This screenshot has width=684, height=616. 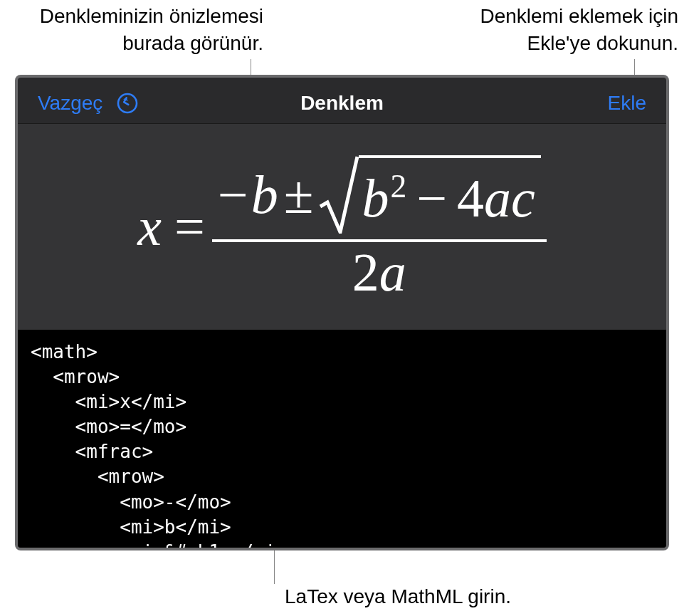 What do you see at coordinates (342, 227) in the screenshot?
I see `equation-preview: x = −b± b2−4ac` at bounding box center [342, 227].